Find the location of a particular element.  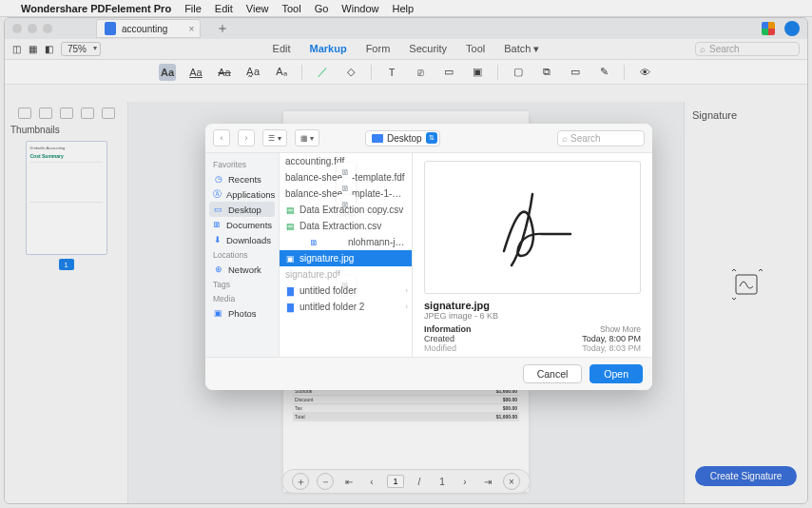

eraser-icon: ◇ is located at coordinates (351, 72).